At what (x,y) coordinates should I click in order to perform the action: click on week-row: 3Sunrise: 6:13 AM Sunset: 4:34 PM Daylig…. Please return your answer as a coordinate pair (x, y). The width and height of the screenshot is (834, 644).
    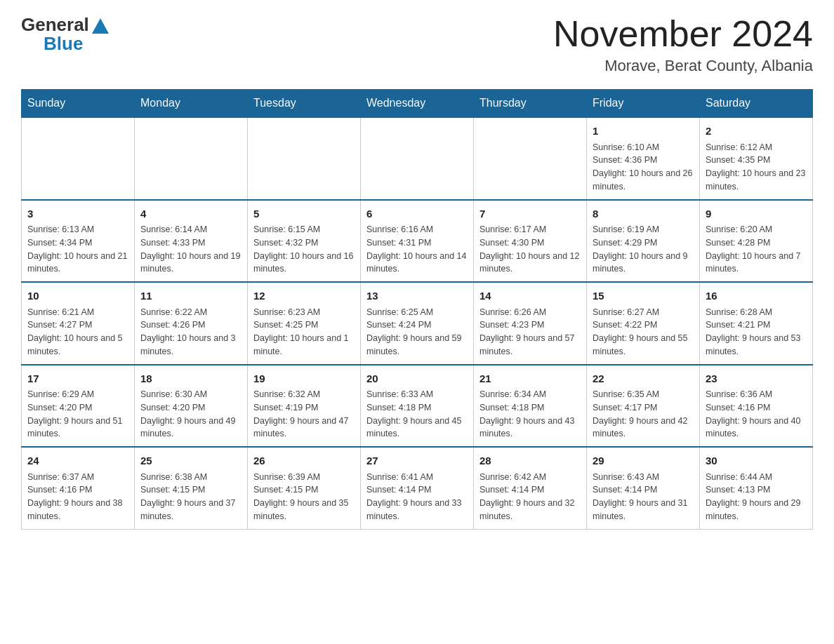
    Looking at the image, I should click on (417, 241).